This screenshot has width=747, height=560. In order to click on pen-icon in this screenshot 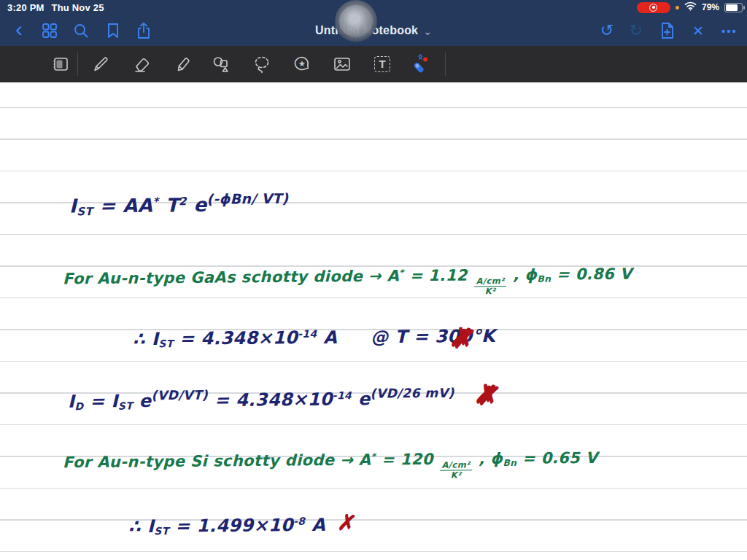, I will do `click(101, 64)`.